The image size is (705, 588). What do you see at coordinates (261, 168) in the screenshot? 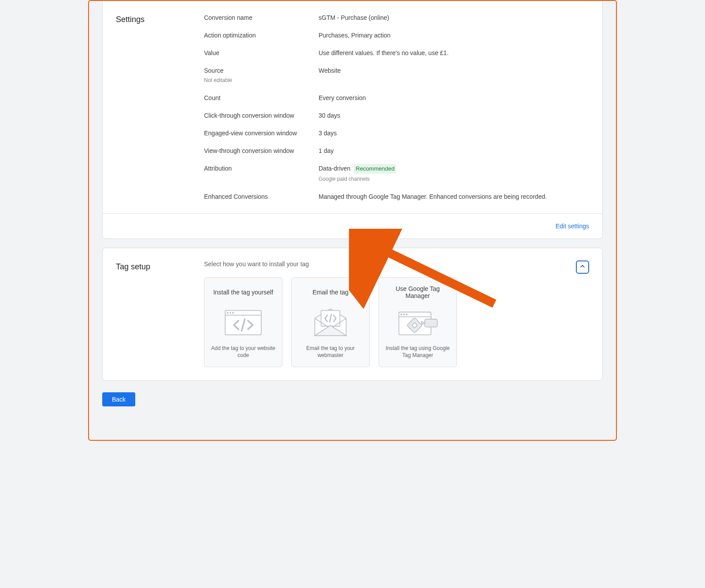
I see `settings-label: Attribution` at bounding box center [261, 168].